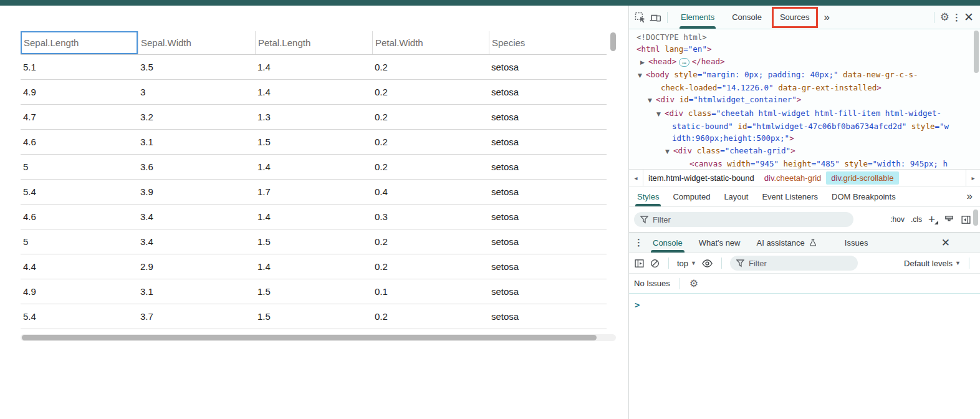 This screenshot has width=980, height=419. Describe the element at coordinates (946, 243) in the screenshot. I see `close-drawer-icon: ✕` at that location.